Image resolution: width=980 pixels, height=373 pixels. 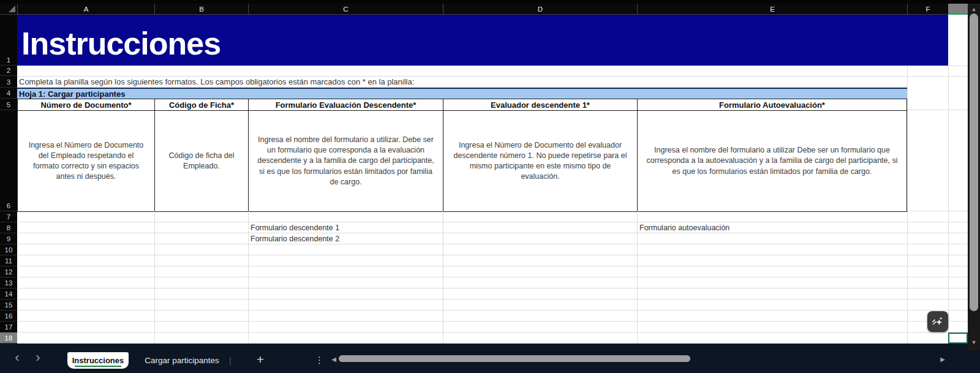 I want to click on active-tab-underline, so click(x=98, y=366).